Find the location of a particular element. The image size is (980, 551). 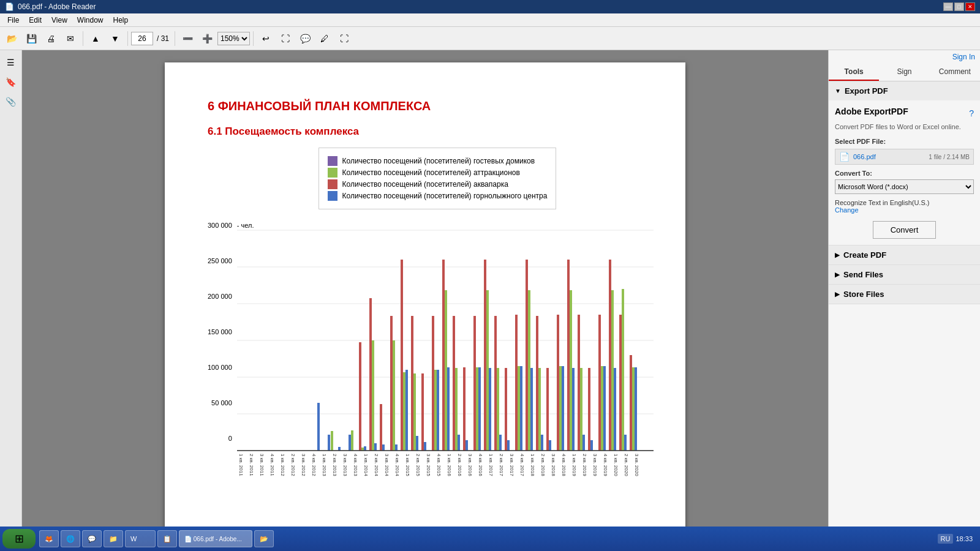

svg-text: 1 кв. 2015 is located at coordinates (408, 465).